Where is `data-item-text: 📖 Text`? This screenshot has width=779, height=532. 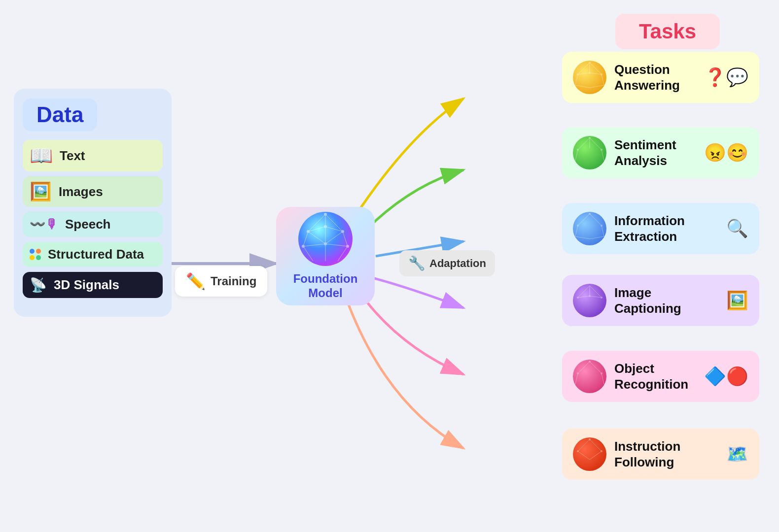 data-item-text: 📖 Text is located at coordinates (93, 156).